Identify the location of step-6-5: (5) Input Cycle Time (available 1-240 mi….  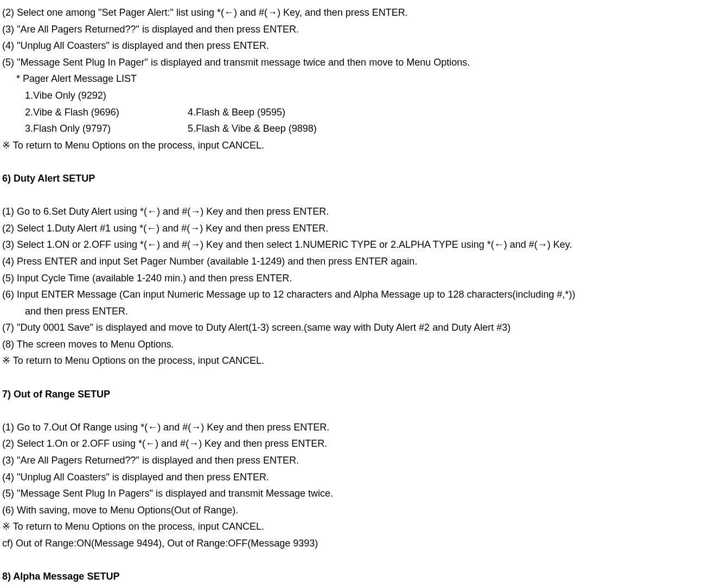
(364, 279).